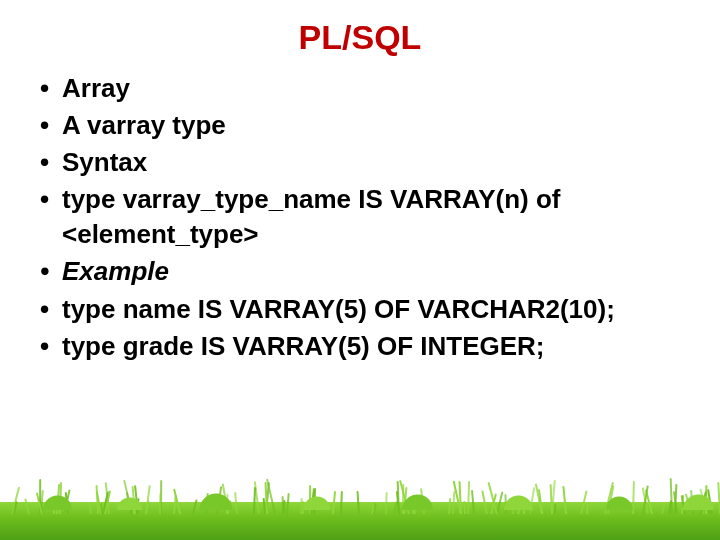 This screenshot has height=540, width=720. I want to click on list-item: Example, so click(366, 272).